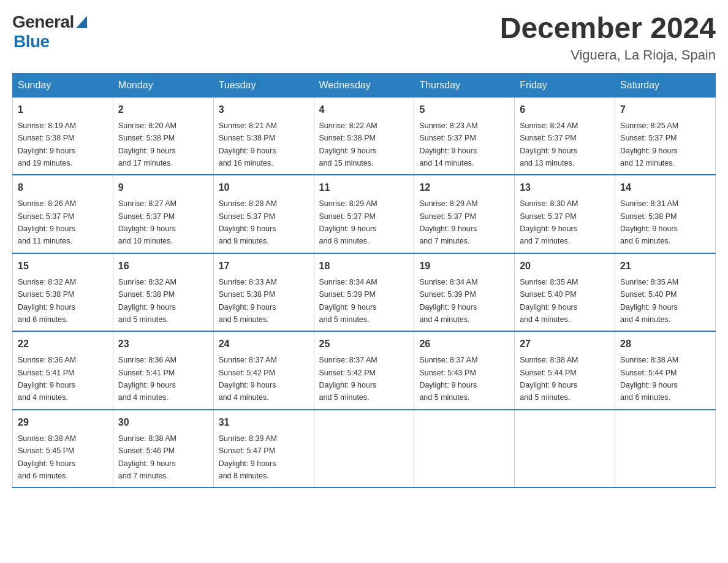 The height and width of the screenshot is (563, 728). What do you see at coordinates (63, 110) in the screenshot?
I see `day-number: 1` at bounding box center [63, 110].